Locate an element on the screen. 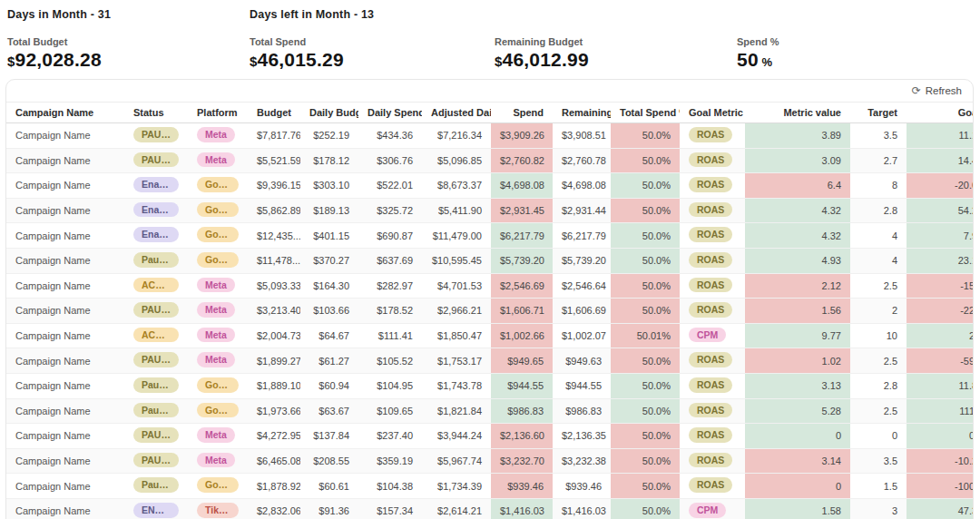  cell-adjusted-daily: $1,734.39 is located at coordinates (456, 486).